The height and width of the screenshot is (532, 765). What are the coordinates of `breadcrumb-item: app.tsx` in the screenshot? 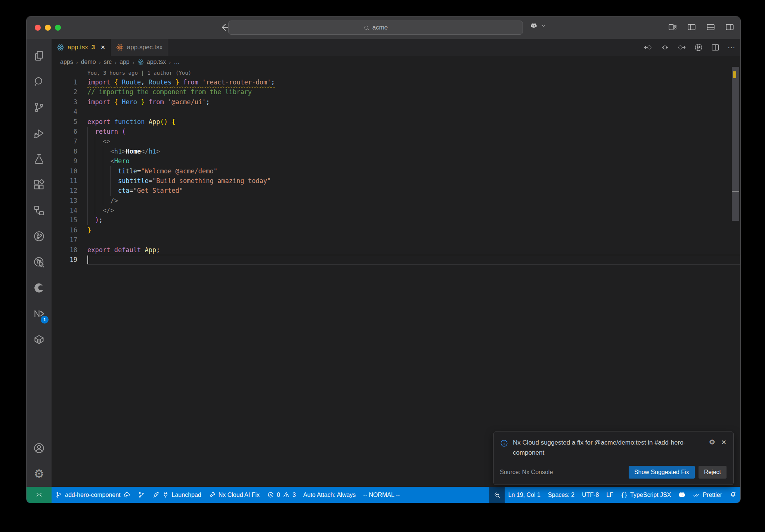 It's located at (157, 62).